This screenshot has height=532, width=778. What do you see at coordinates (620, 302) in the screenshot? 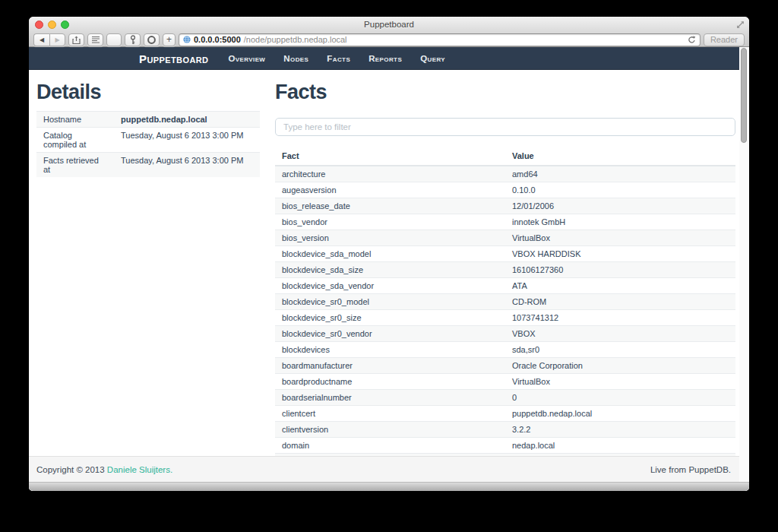
I see `fact-value: CD-ROM` at bounding box center [620, 302].